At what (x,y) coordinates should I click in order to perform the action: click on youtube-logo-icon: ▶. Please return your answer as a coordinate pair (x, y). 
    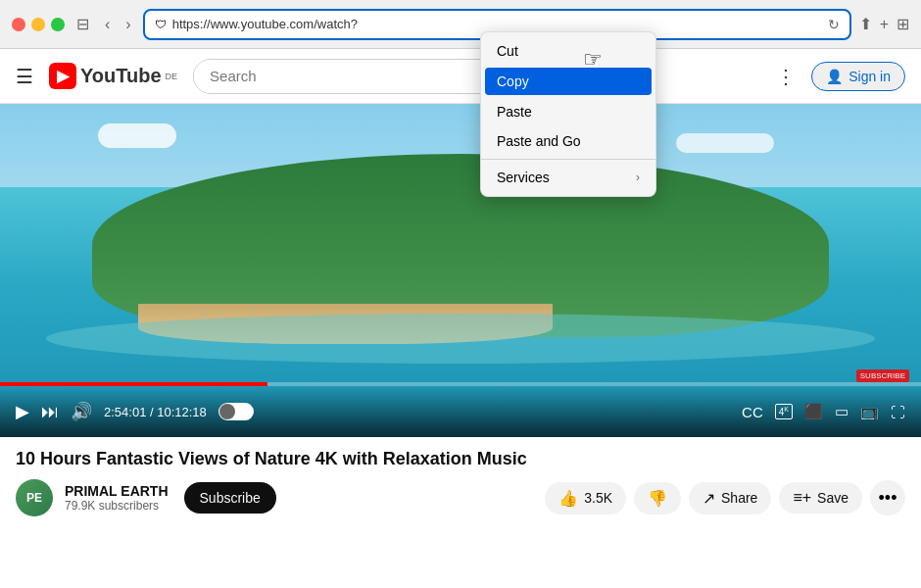
    Looking at the image, I should click on (63, 76).